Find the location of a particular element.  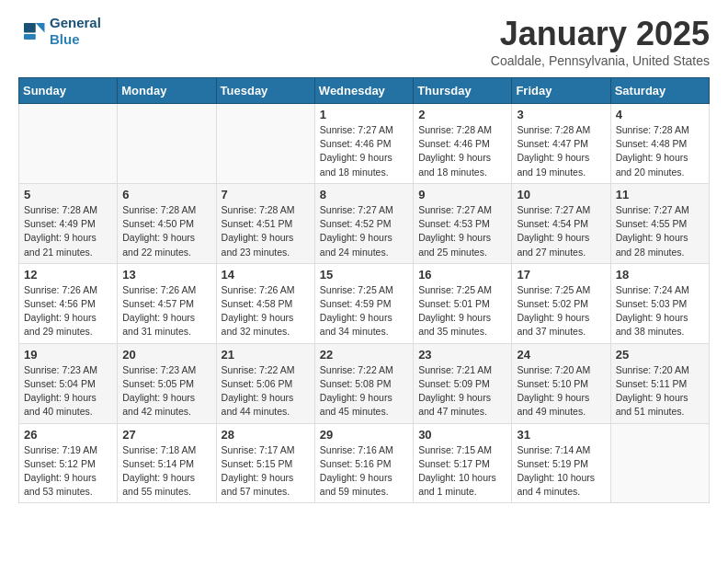

day-number: 19 is located at coordinates (68, 355).